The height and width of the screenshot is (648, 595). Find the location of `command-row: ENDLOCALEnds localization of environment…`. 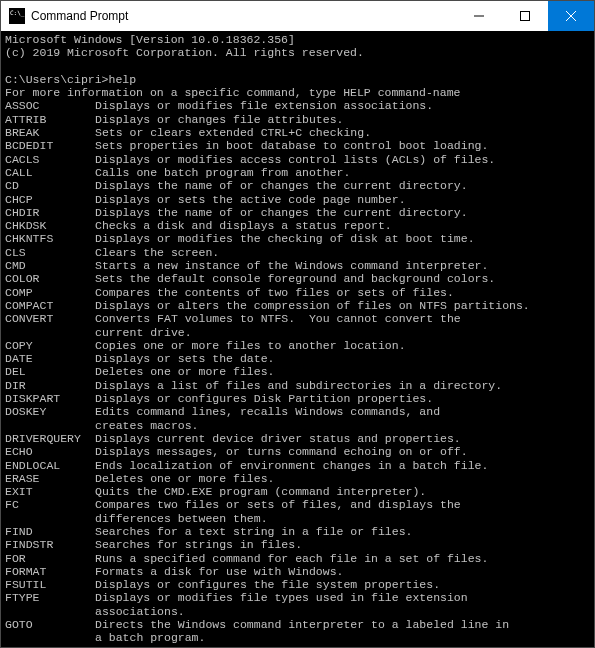

command-row: ENDLOCALEnds localization of environment… is located at coordinates (298, 466).